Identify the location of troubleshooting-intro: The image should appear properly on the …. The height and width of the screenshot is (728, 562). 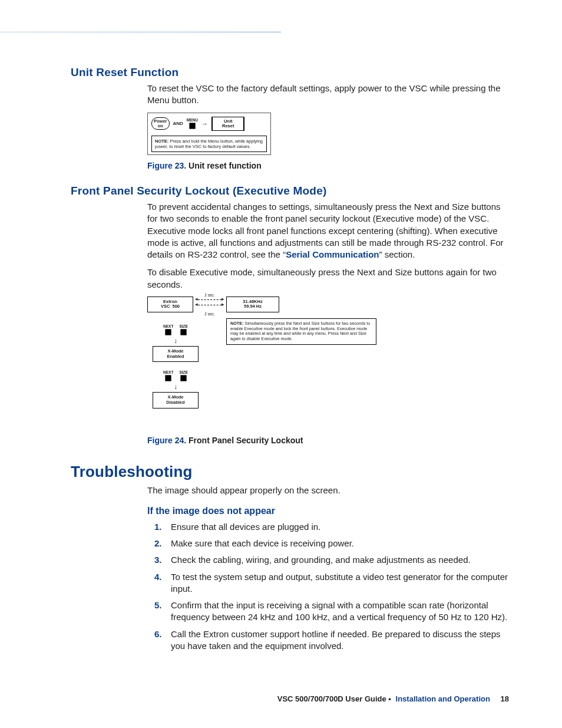
(328, 490).